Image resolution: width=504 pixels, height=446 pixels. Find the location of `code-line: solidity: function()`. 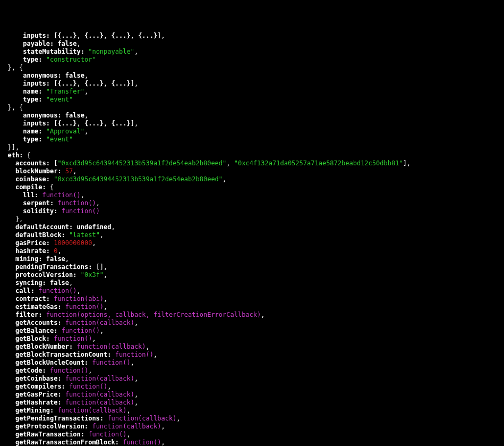

code-line: solidity: function() is located at coordinates (252, 212).